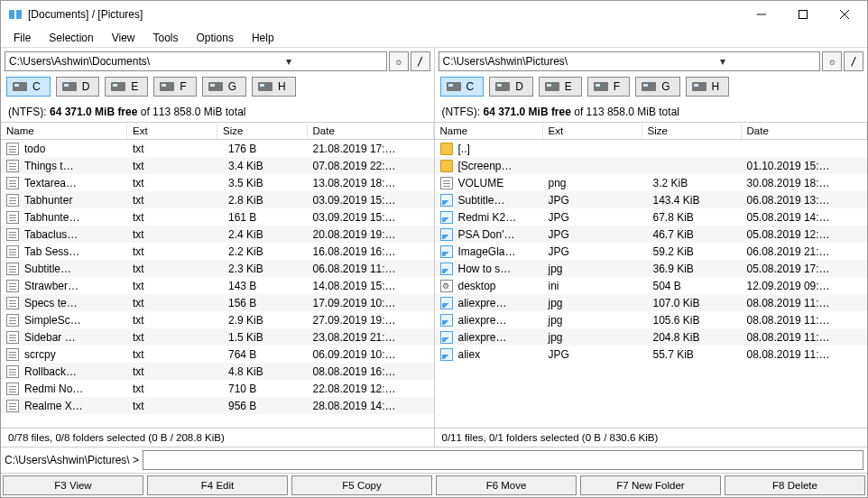 This screenshot has width=868, height=498. Describe the element at coordinates (217, 285) in the screenshot. I see `file-row: Strawber…txt143 B14.08.2019 15:…` at that location.